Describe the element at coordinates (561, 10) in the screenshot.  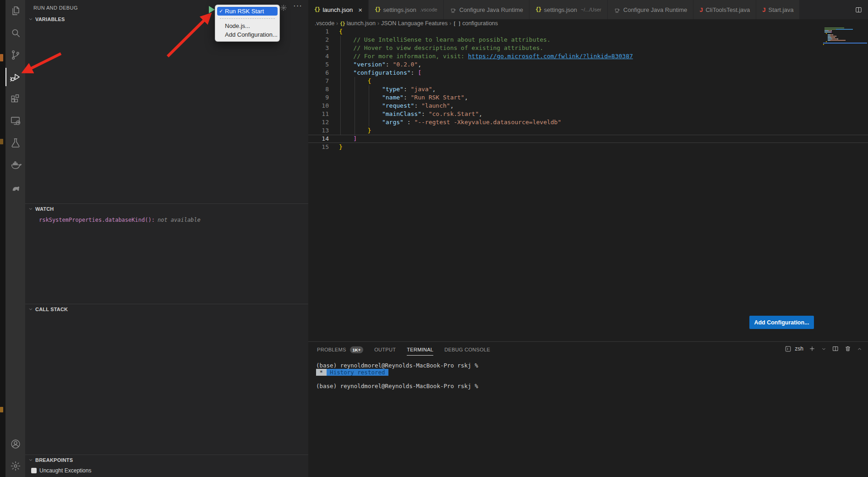
I see `tab-label: settings.json` at that location.